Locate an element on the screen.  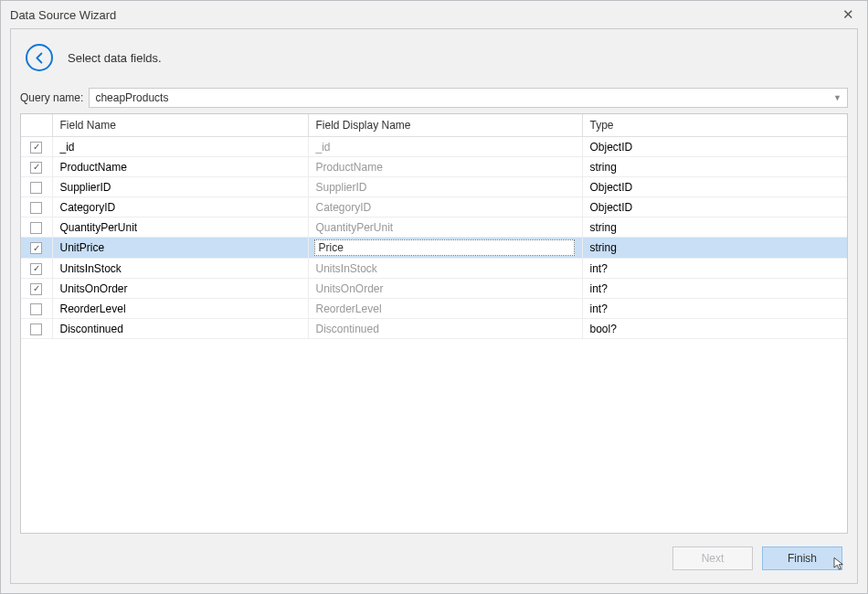
header-row: Select data fields. is located at coordinates (434, 58).